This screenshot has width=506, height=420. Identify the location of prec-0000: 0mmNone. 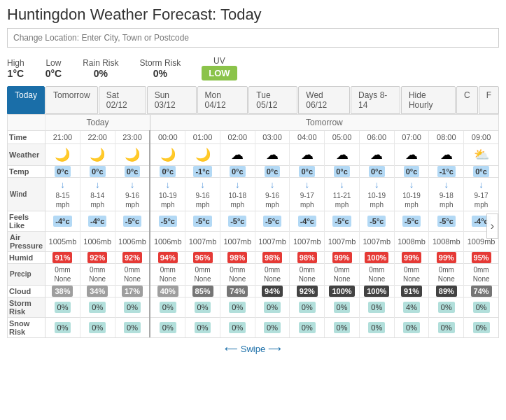
(167, 274).